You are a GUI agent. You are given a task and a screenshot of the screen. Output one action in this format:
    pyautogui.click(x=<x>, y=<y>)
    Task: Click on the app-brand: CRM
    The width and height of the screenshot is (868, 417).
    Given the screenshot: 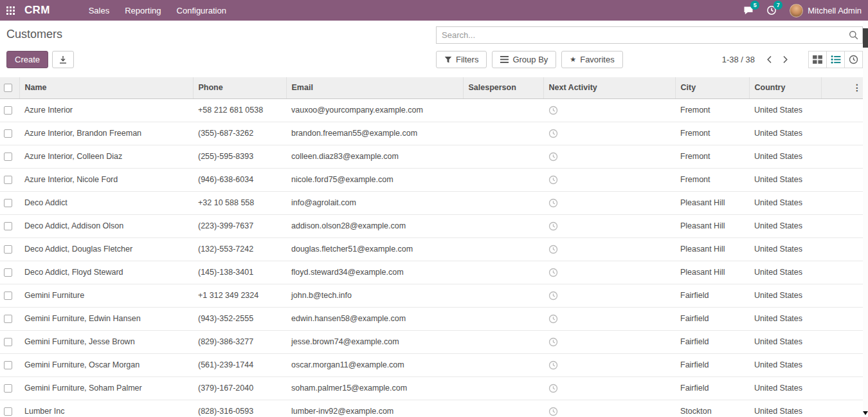 What is the action you would take?
    pyautogui.click(x=37, y=10)
    